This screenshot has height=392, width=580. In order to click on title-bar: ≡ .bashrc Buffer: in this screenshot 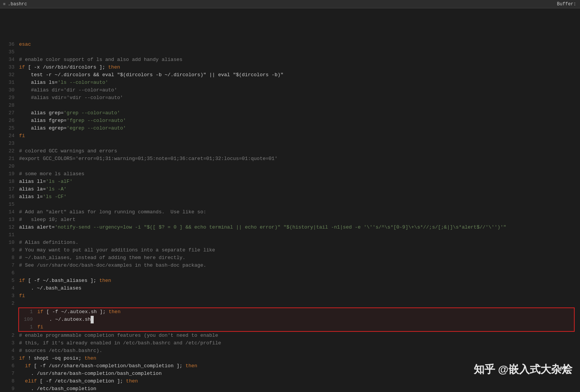, I will do `click(290, 4)`.